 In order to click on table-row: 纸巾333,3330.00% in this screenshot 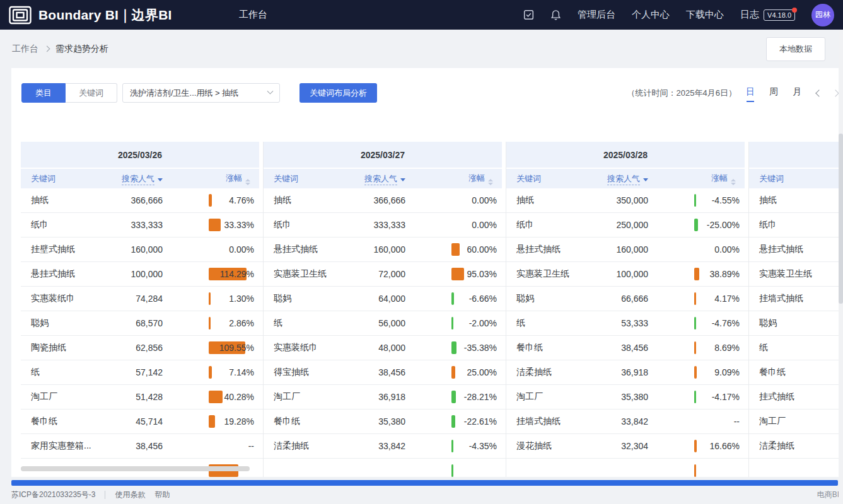, I will do `click(385, 226)`.